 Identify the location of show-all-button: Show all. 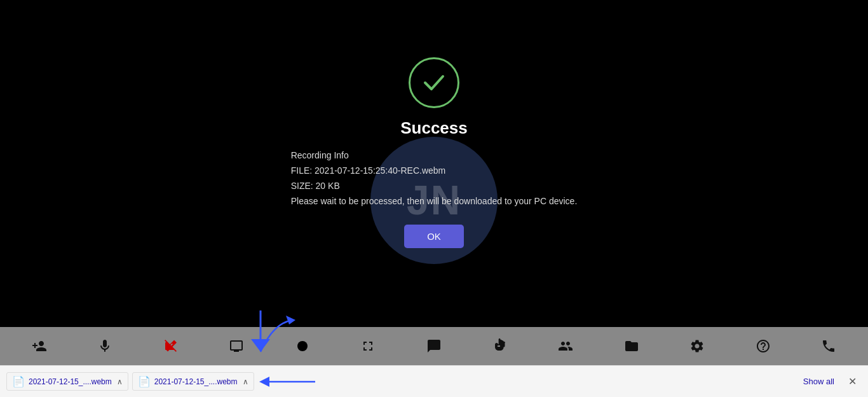
(818, 382).